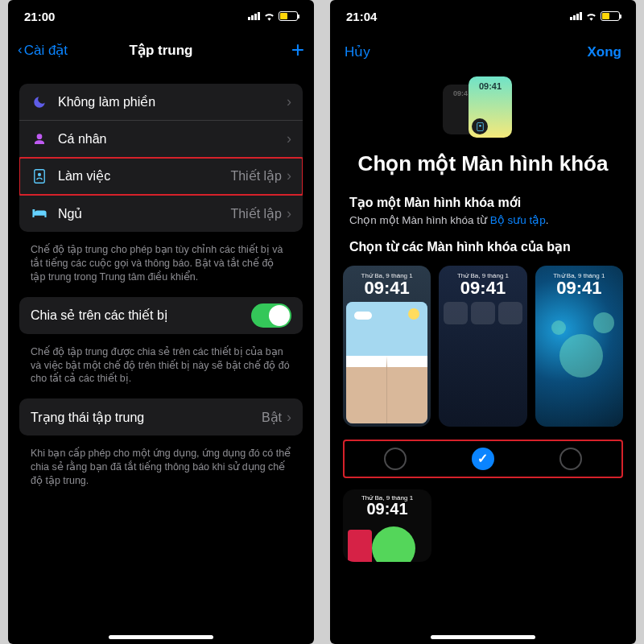 The height and width of the screenshot is (644, 644). I want to click on id-badge-icon, so click(39, 176).